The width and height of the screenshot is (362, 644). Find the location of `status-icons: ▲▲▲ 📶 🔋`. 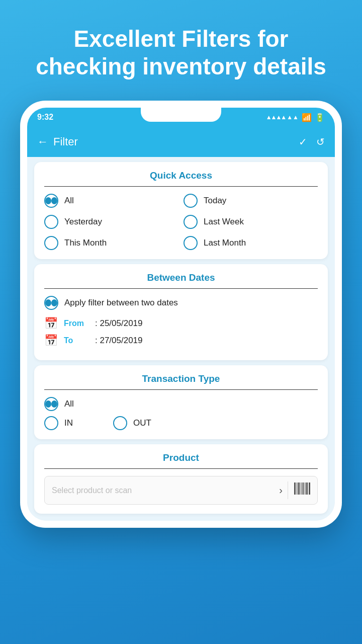

status-icons: ▲▲▲ 📶 🔋 is located at coordinates (296, 118).